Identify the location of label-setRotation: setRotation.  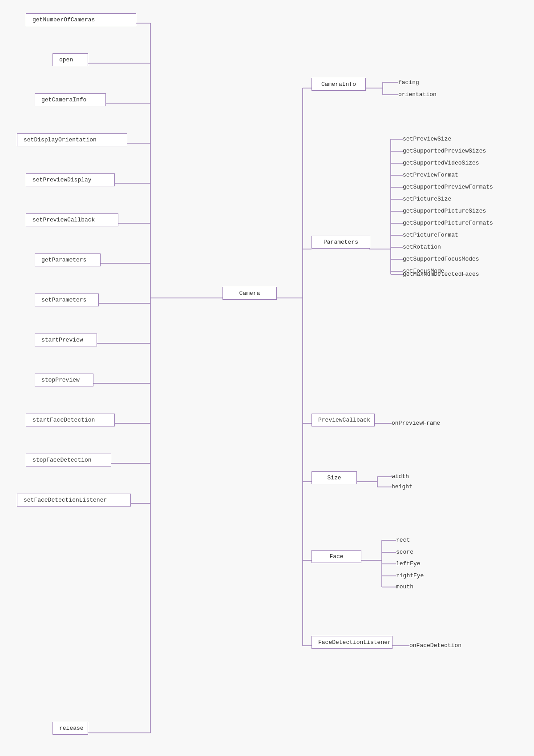
(422, 247).